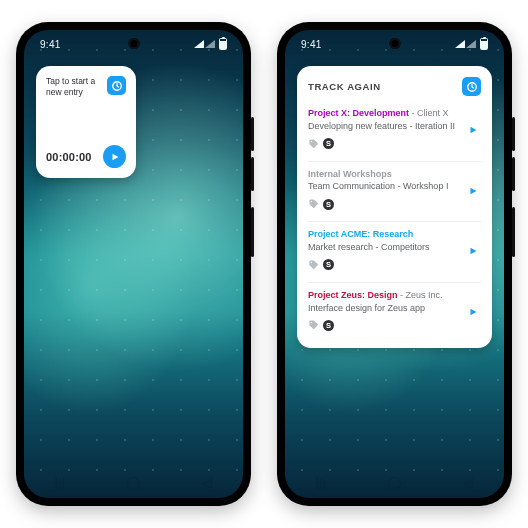 This screenshot has height=528, width=528. I want to click on entry-project: Project Zeus: Design, so click(353, 295).